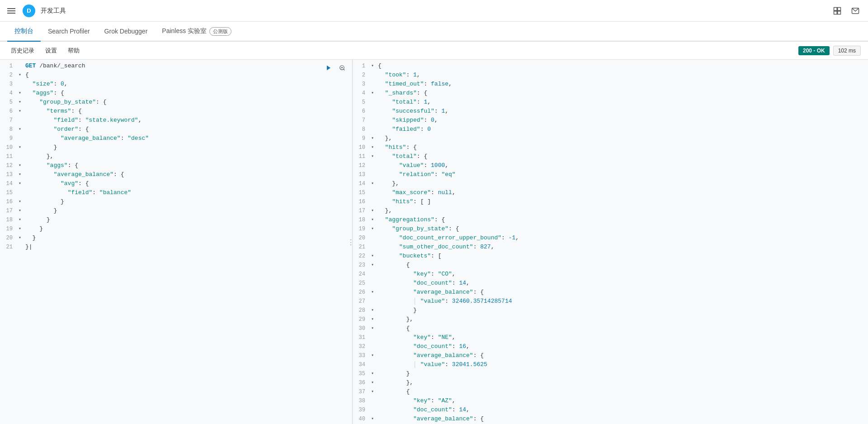 The image size is (868, 424). Describe the element at coordinates (610, 166) in the screenshot. I see `right-line-12: 12 "value": 1000,` at that location.